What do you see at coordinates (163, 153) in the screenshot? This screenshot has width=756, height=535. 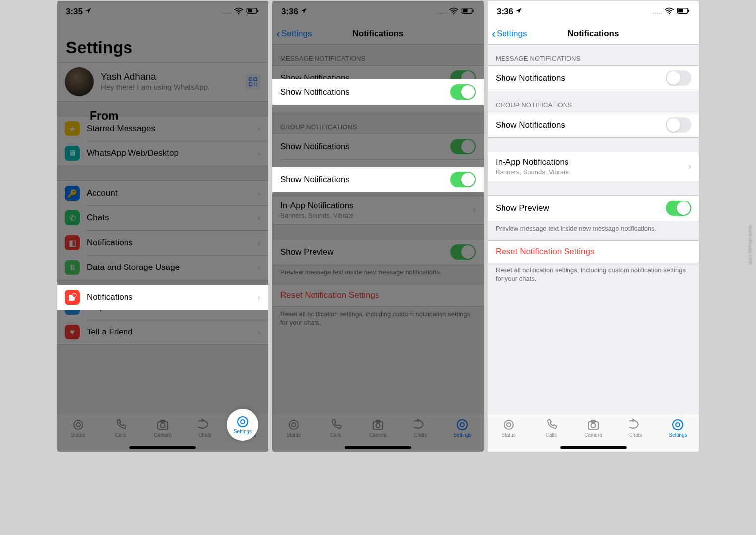 I see `settings-row-whatsapp-web-desktop: 🖥WhatsApp Web/Desktop›` at bounding box center [163, 153].